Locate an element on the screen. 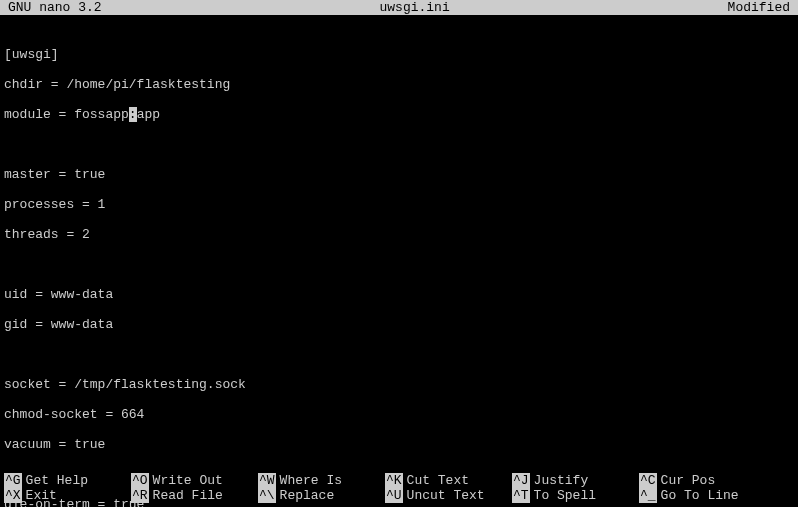  shortcut-key: ^G is located at coordinates (13, 480).